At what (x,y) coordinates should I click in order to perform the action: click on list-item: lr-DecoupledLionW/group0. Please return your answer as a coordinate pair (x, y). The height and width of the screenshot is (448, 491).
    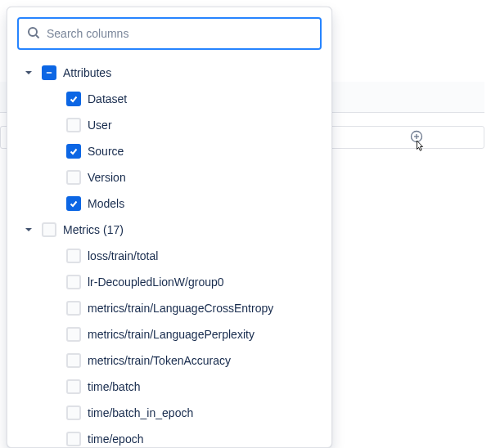
    Looking at the image, I should click on (169, 282).